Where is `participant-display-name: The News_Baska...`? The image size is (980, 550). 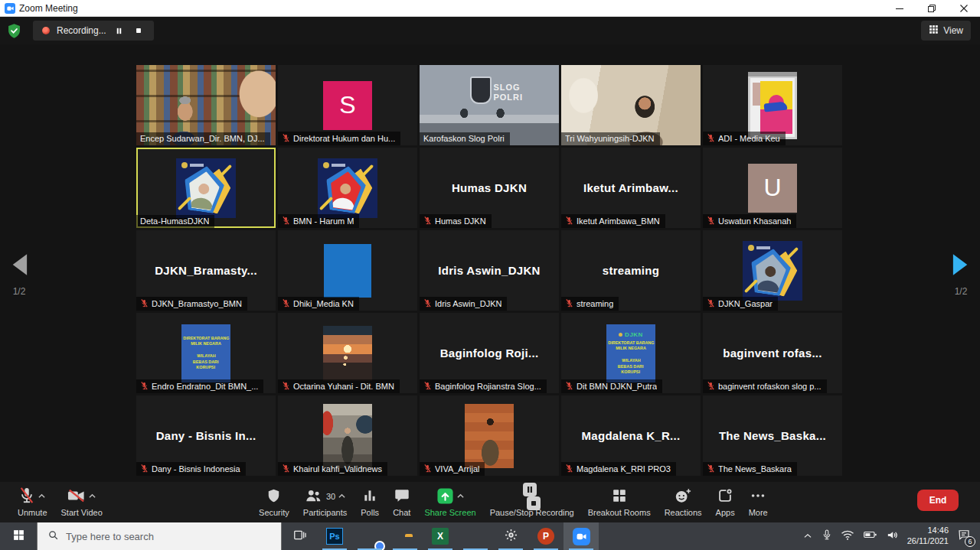
participant-display-name: The News_Baska... is located at coordinates (773, 436).